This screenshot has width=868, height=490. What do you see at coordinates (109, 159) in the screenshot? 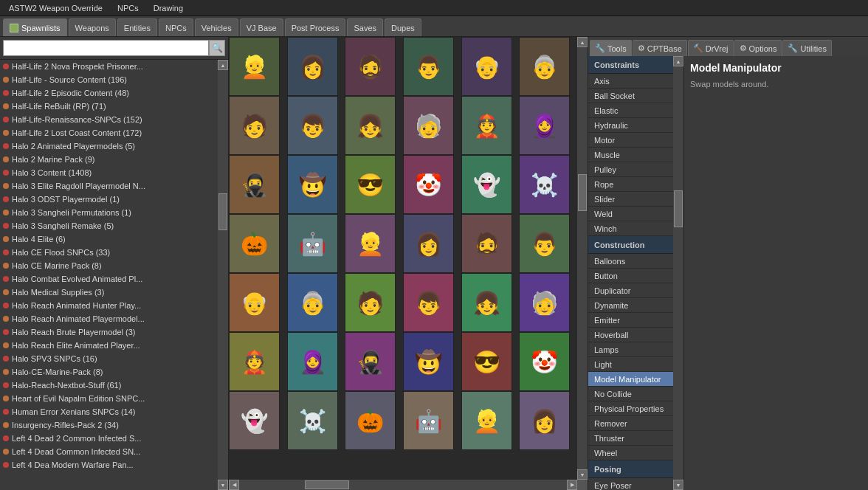
I see `npc-item-halo2-marine: Halo 2 Marine Pack (9)` at bounding box center [109, 159].